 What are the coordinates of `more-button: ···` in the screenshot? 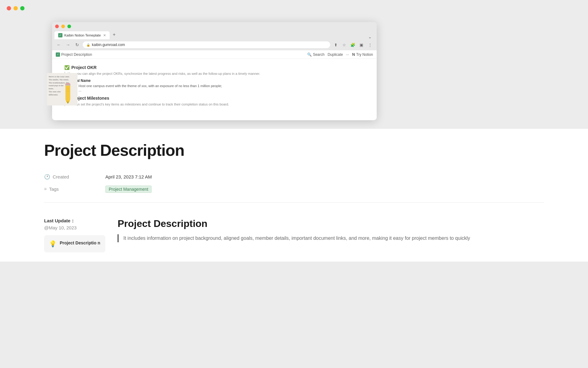 It's located at (348, 55).